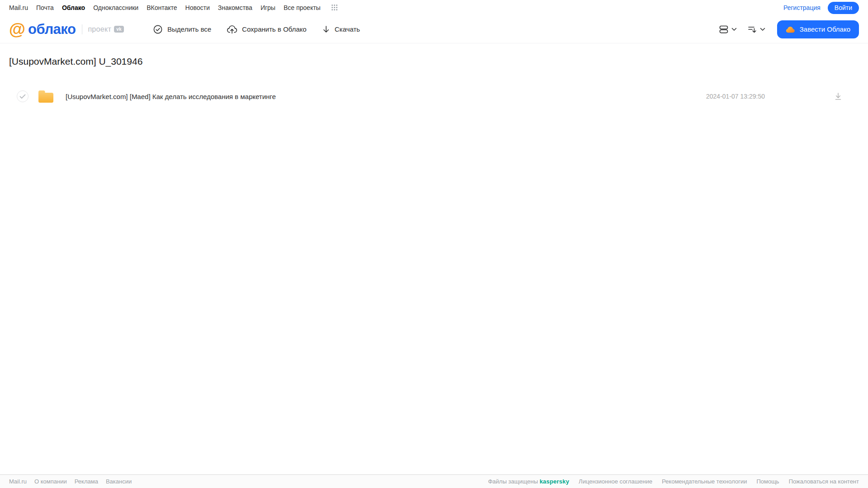 This screenshot has width=868, height=488. What do you see at coordinates (735, 96) in the screenshot?
I see `file-date: 2024-01-07 13:29:50` at bounding box center [735, 96].